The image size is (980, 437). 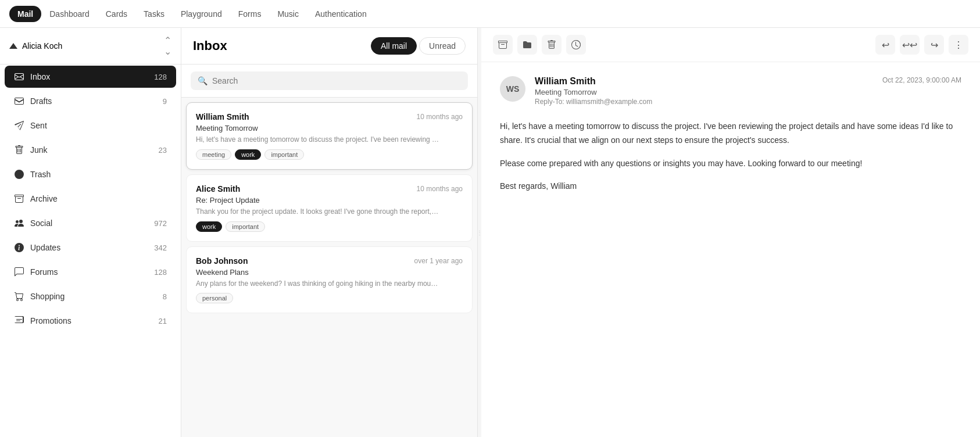 What do you see at coordinates (91, 101) in the screenshot?
I see `sidebar-item-drafts: Drafts 9` at bounding box center [91, 101].